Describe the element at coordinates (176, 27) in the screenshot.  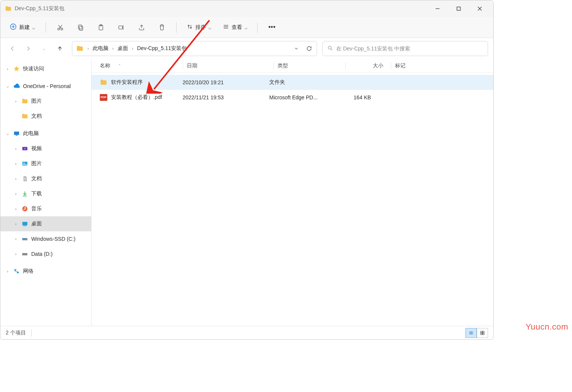
I see `separator` at that location.